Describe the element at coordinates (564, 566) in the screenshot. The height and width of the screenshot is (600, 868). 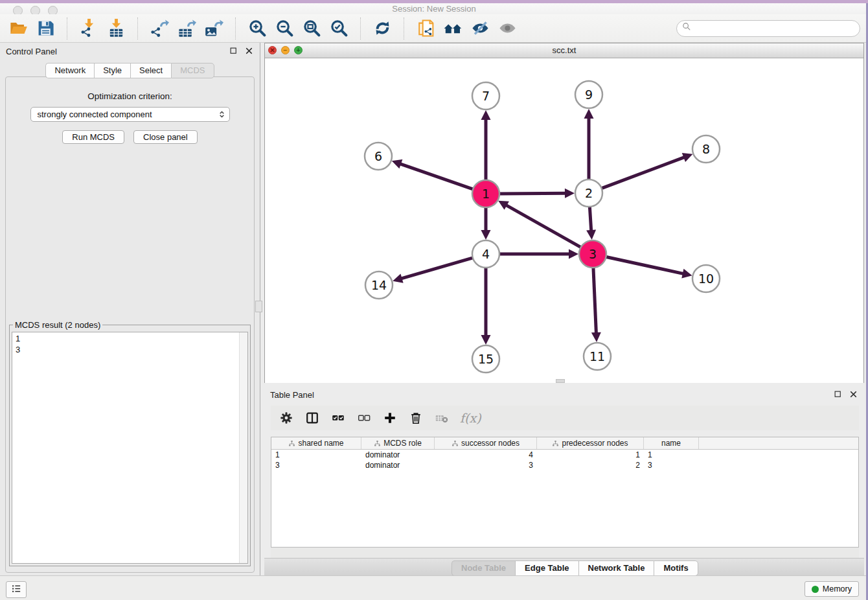
I see `table-tab-strip: Node TableEdge TableNetwork TableMotifs` at that location.